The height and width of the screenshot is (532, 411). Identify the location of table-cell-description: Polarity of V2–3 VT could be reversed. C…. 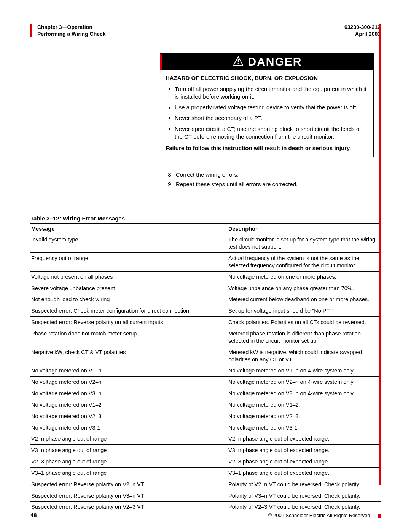
(304, 507).